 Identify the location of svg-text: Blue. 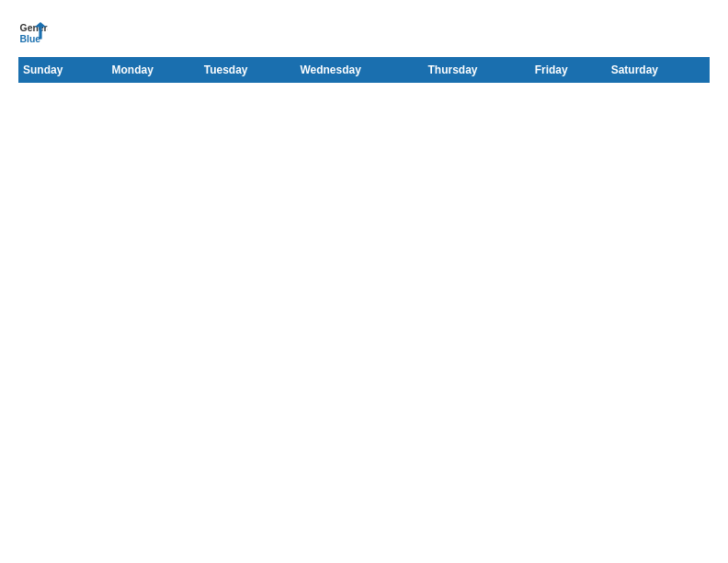
(31, 39).